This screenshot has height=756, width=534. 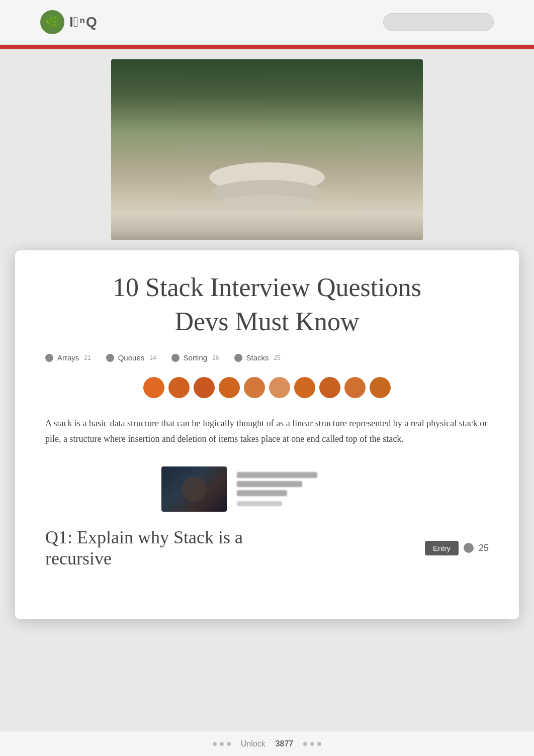 What do you see at coordinates (69, 22) in the screenshot?
I see `logo-area: 🌿 I᷊ⁿQ` at bounding box center [69, 22].